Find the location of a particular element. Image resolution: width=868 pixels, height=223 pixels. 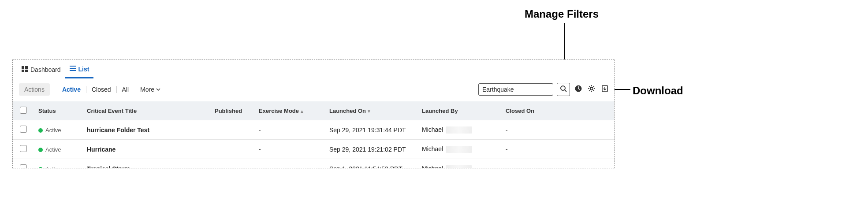

download-icon is located at coordinates (605, 89).